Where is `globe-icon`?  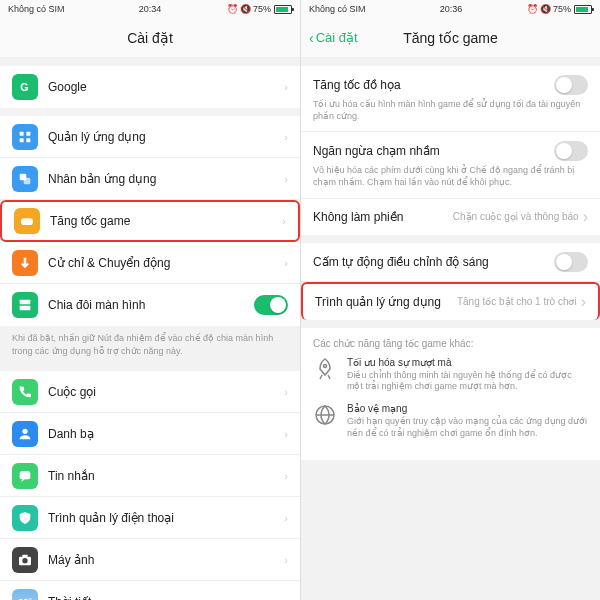 globe-icon is located at coordinates (325, 415).